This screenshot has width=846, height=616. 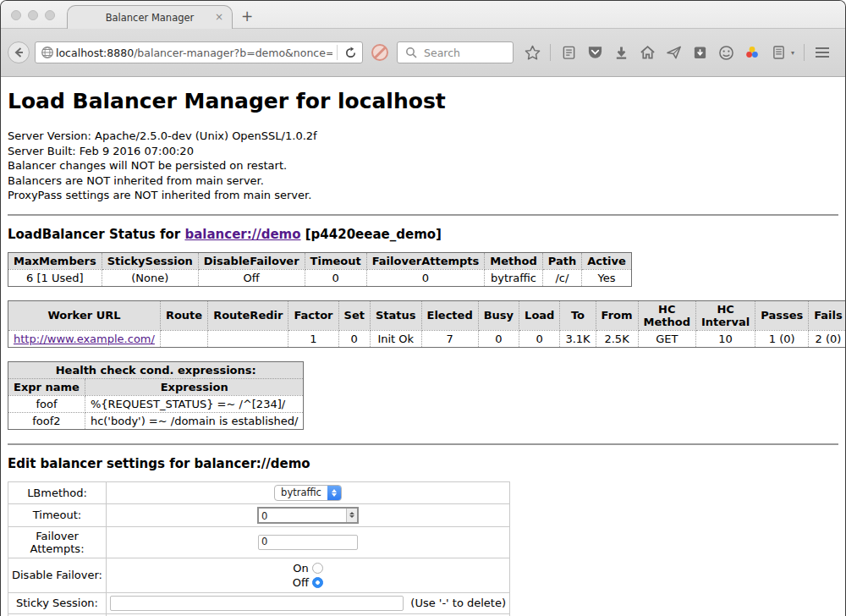 What do you see at coordinates (673, 52) in the screenshot?
I see `send-tab-icon` at bounding box center [673, 52].